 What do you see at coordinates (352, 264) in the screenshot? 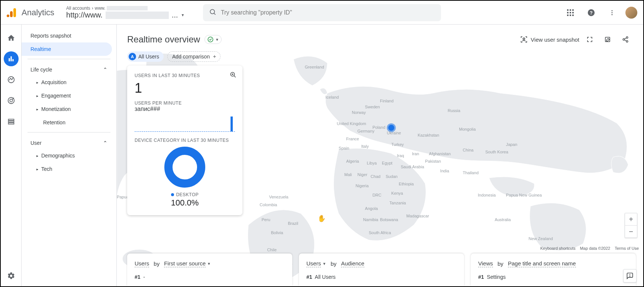
I see `card2-dim: Audience` at bounding box center [352, 264].